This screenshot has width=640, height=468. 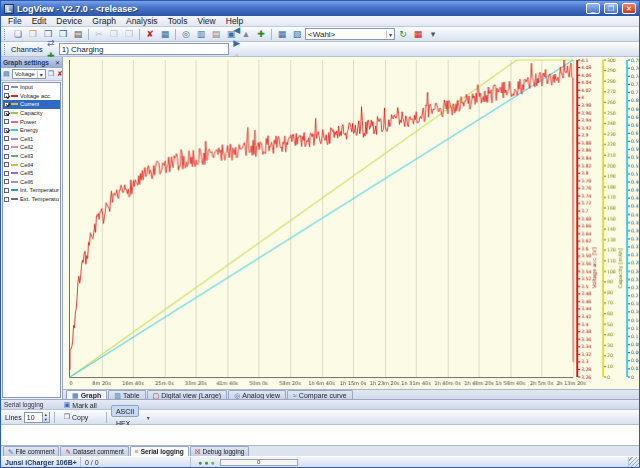 What do you see at coordinates (320, 462) in the screenshot?
I see `status-bar: Junsi iCharger 106B+ 0 / 0 ●●● 0` at bounding box center [320, 462].